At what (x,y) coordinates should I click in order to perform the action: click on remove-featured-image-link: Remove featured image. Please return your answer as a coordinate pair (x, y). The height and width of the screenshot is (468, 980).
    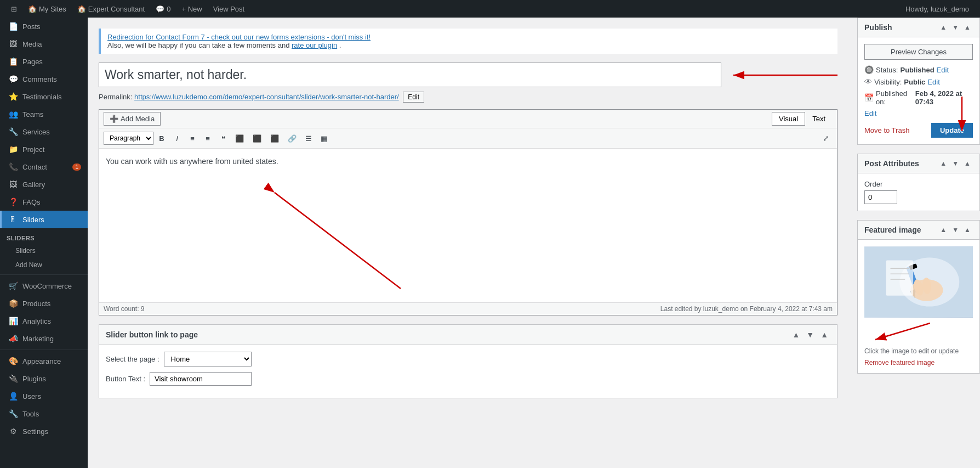
    Looking at the image, I should click on (899, 363).